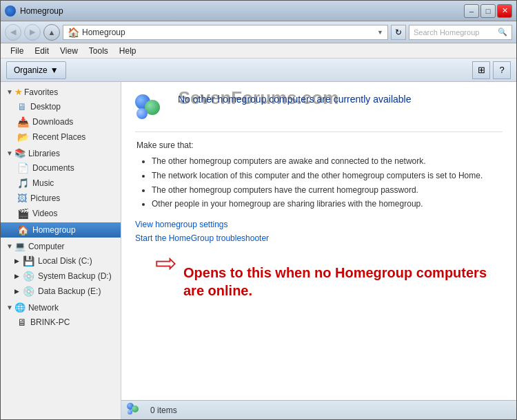 This screenshot has height=420, width=517. What do you see at coordinates (99, 51) in the screenshot?
I see `menu-tools: Tools` at bounding box center [99, 51].